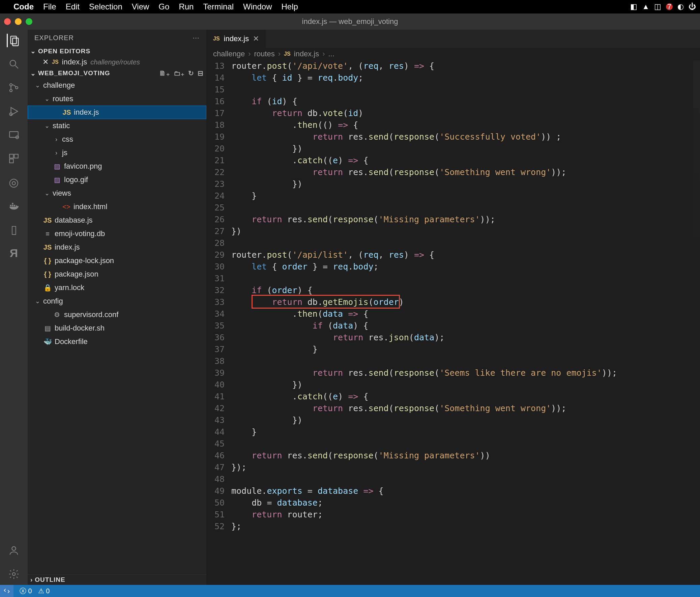  I want to click on breadcrumb: challenge› routes› JS index.js› ..., so click(453, 54).